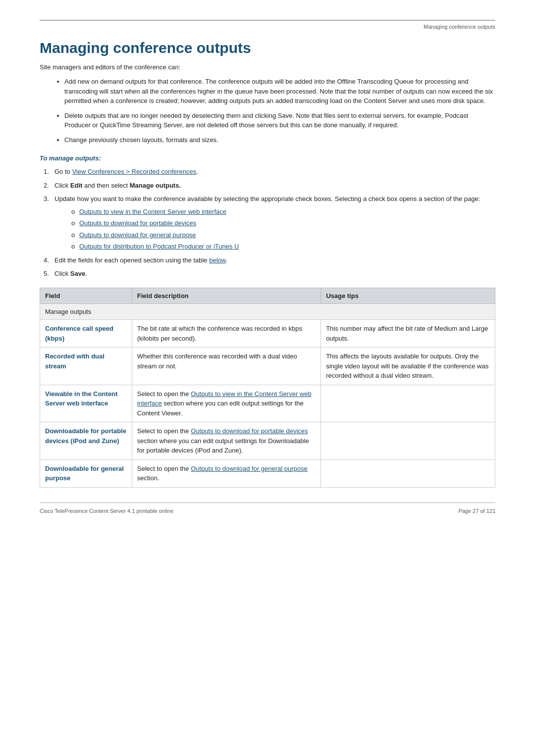 This screenshot has width=535, height=756. I want to click on step-3-text: Update how you want to make the conferen…, so click(268, 199).